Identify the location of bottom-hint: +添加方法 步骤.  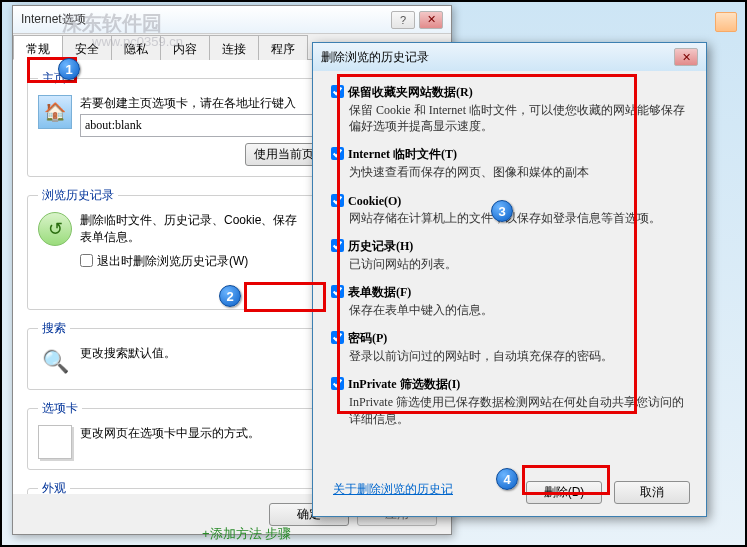
(246, 534).